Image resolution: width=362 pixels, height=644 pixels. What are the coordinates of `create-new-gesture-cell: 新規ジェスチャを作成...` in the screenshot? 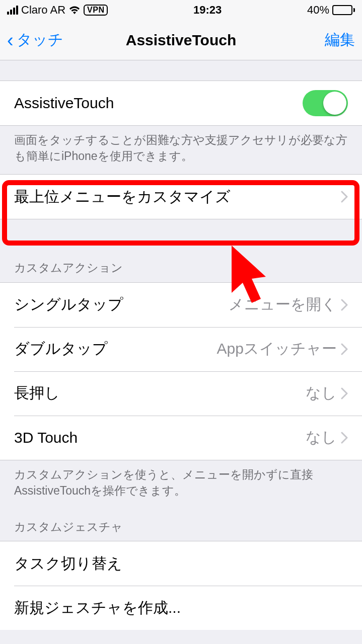 It's located at (181, 608).